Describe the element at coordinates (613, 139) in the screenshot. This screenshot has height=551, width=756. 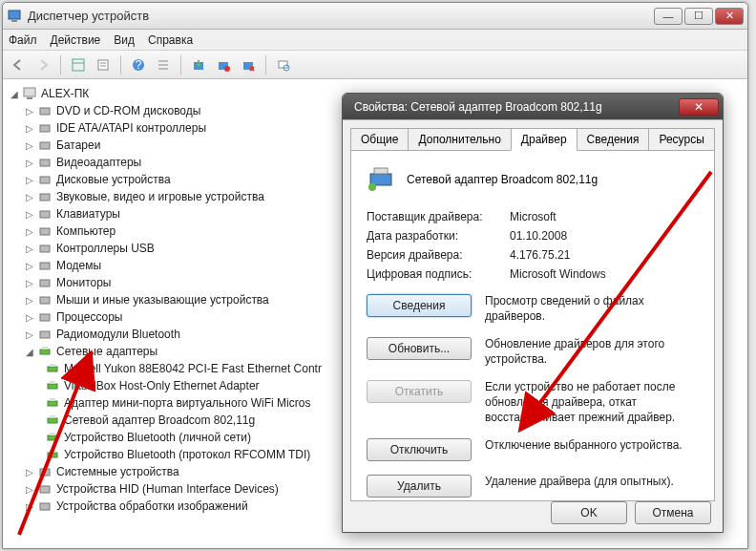
I see `tab-details: Сведения` at that location.